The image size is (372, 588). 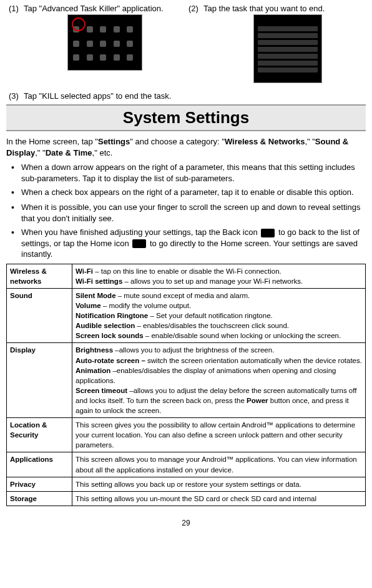 I want to click on intro-text: " and choose a category: ", so click(x=177, y=141).